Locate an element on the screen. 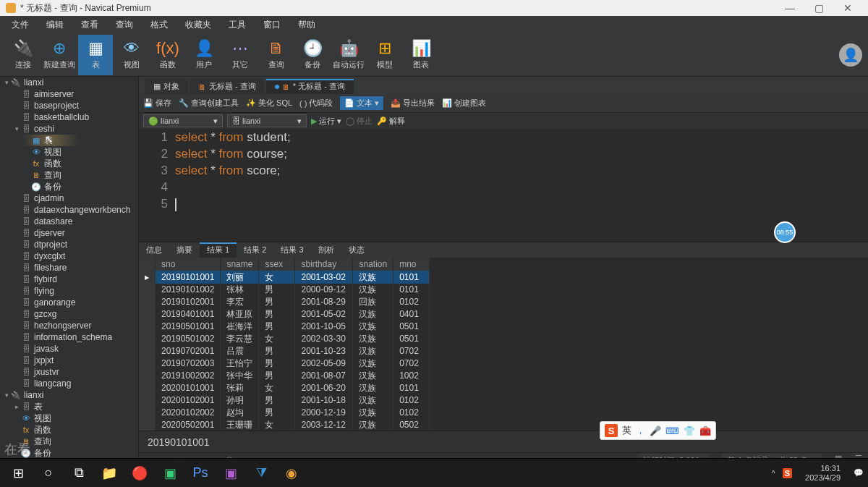  tree-表: ▸🗄表 is located at coordinates (69, 407).